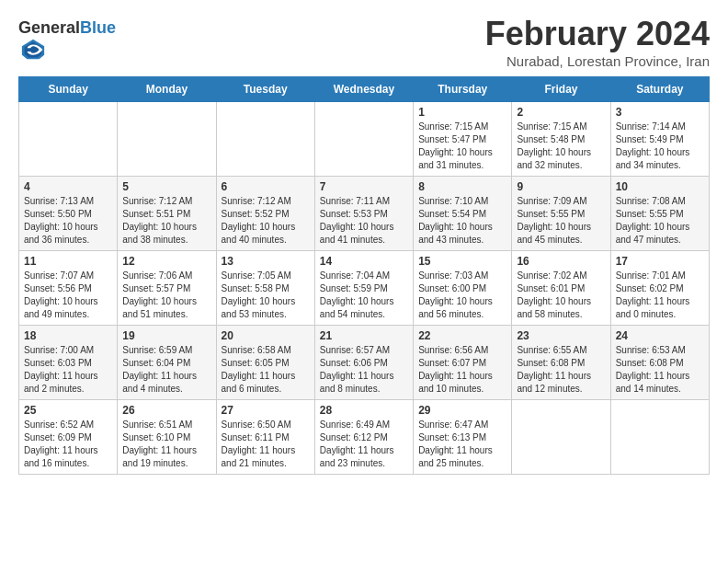 Image resolution: width=728 pixels, height=563 pixels. Describe the element at coordinates (561, 295) in the screenshot. I see `day-info: Sunrise: 7:02 AMSunset: 6:01 PMDaylight:…` at that location.